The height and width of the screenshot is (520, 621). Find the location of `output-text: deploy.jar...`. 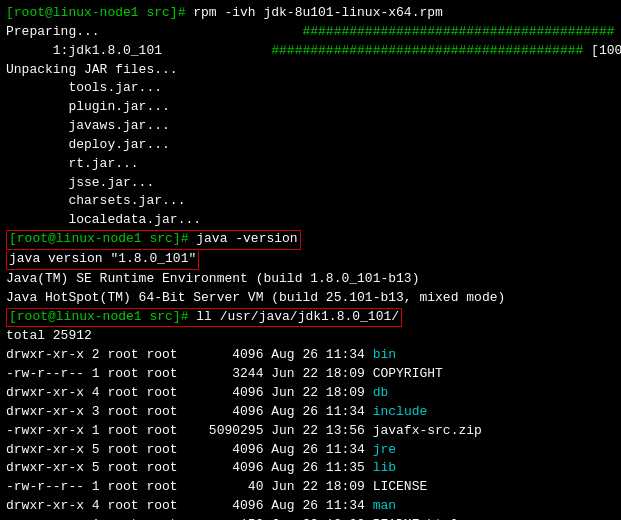

output-text: deploy.jar... is located at coordinates (88, 144).